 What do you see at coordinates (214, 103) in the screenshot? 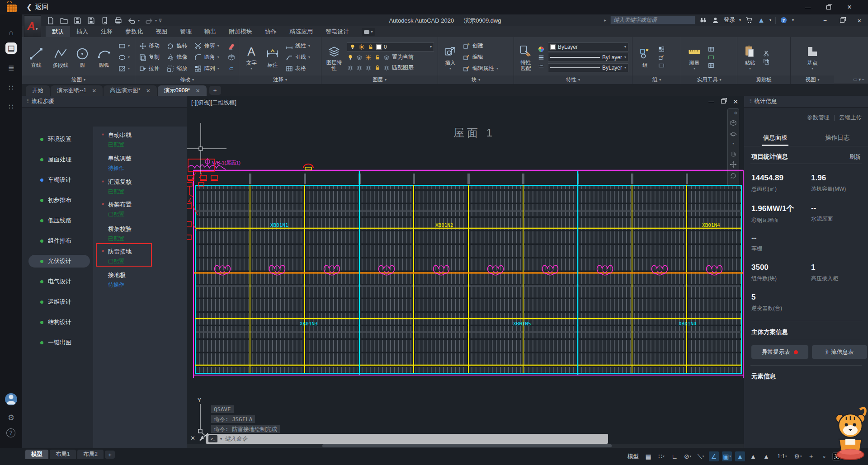
I see `viewport-controls-label: [-][俯视][二维线框]` at bounding box center [214, 103].